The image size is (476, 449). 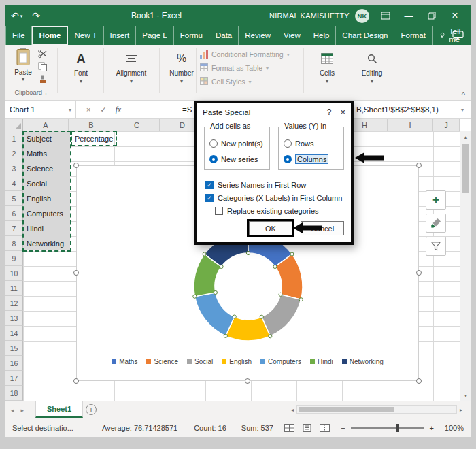 I want to click on cancel-button: Cancel, so click(x=322, y=229).